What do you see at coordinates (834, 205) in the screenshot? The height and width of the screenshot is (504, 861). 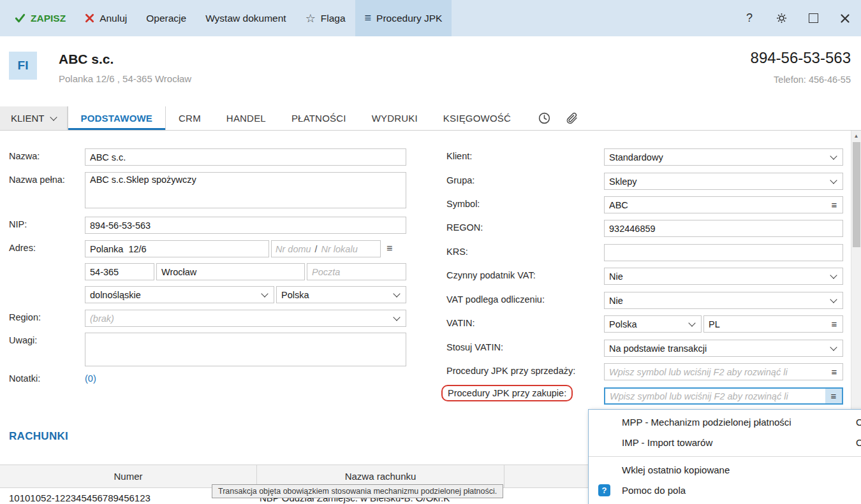 I see `symbol-menu-icon: ≡` at bounding box center [834, 205].